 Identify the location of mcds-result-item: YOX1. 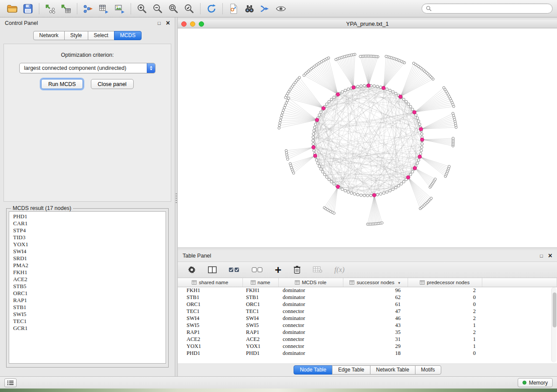
(87, 244).